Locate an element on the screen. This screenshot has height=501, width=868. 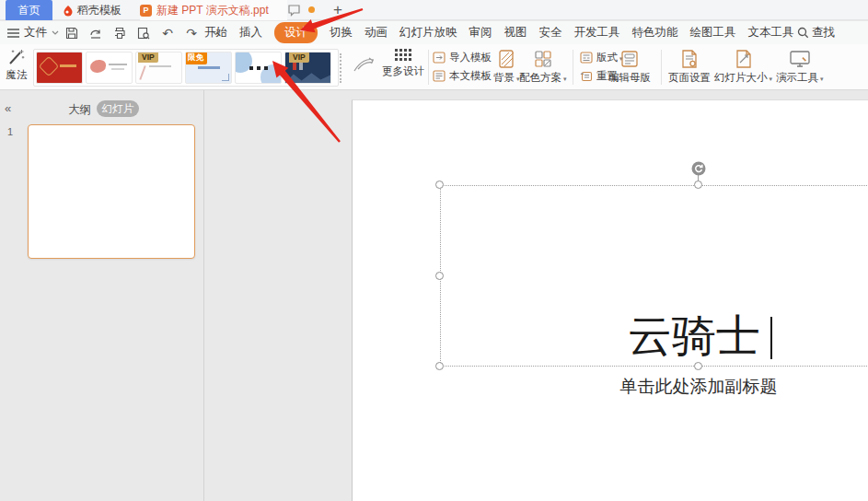
tab-slides-active: 幻灯片 is located at coordinates (118, 109).